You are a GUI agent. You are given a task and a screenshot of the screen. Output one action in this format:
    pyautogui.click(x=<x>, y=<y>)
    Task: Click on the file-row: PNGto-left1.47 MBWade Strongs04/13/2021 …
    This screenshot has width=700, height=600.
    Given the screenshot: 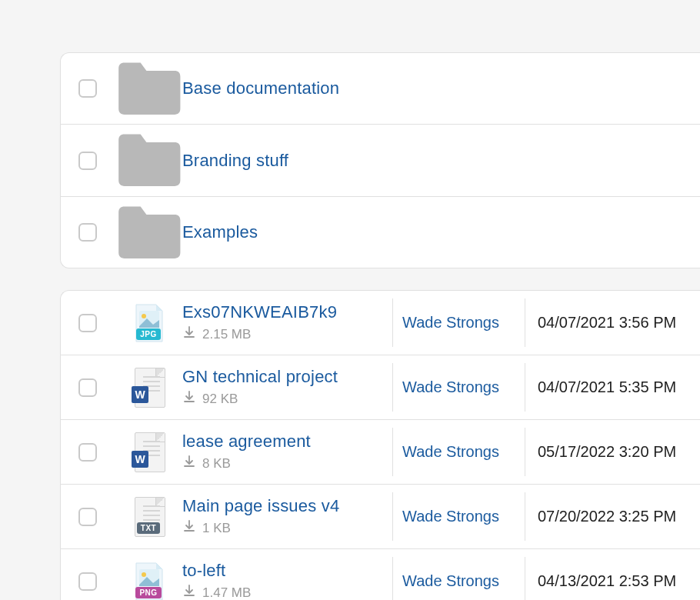 What is the action you would take?
    pyautogui.click(x=380, y=575)
    